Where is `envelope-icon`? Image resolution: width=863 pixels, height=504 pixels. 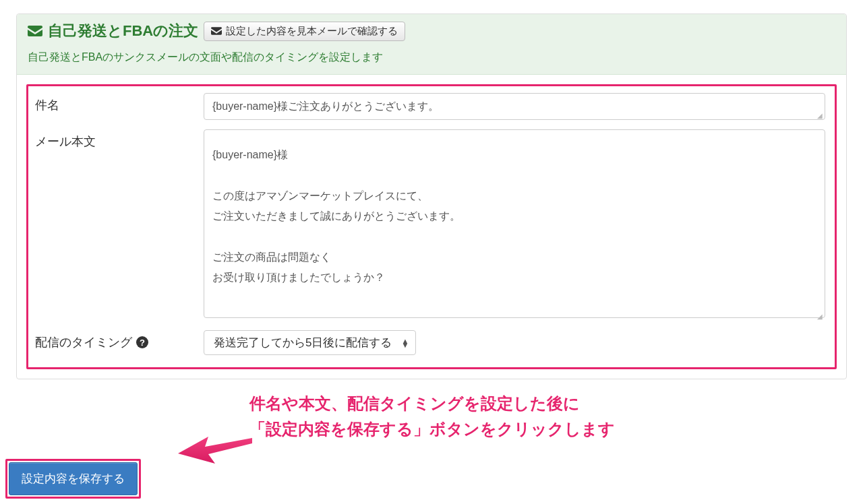
envelope-icon is located at coordinates (35, 31).